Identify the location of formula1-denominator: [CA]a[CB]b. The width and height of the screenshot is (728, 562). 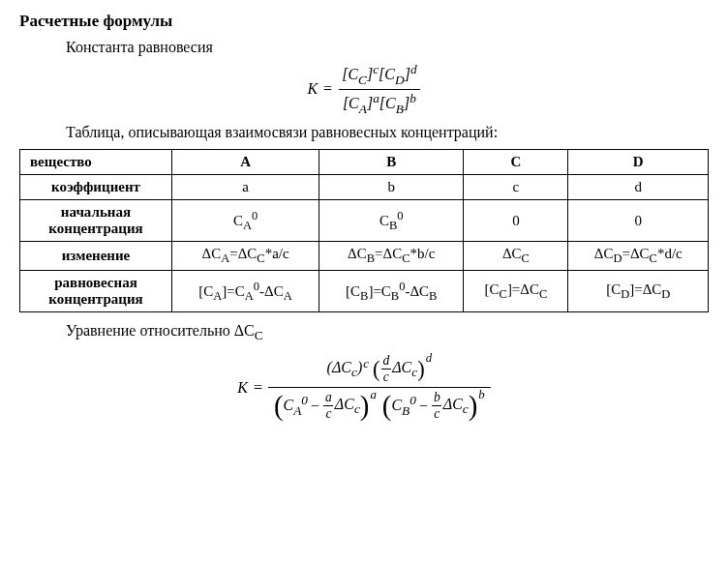
(379, 103).